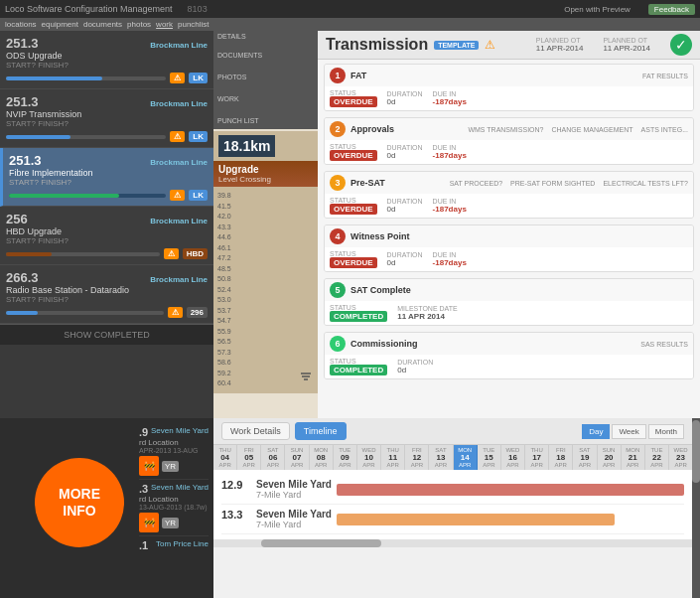  Describe the element at coordinates (139, 24) in the screenshot. I see `nav-item-photos: photos` at that location.